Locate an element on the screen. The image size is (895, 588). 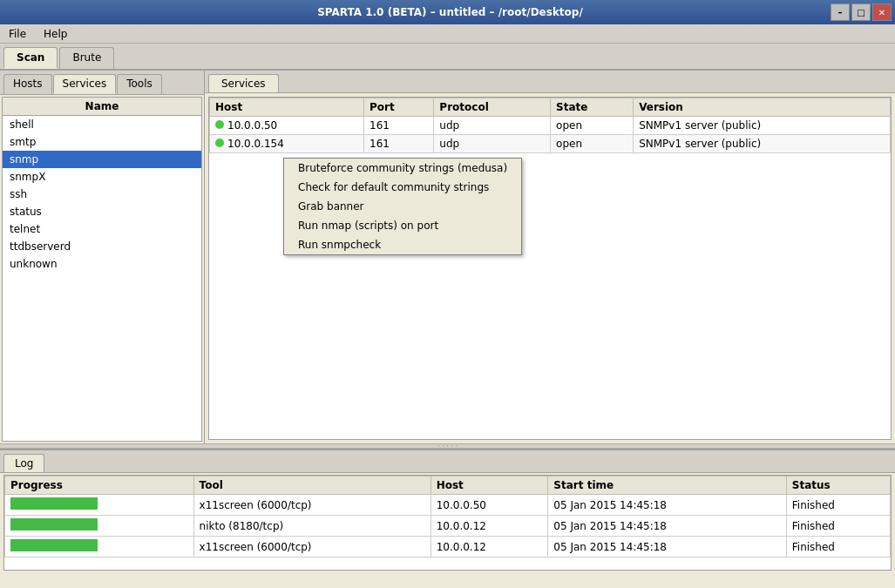
context-menu-item: Run nmap (scripts) on port is located at coordinates (403, 226).